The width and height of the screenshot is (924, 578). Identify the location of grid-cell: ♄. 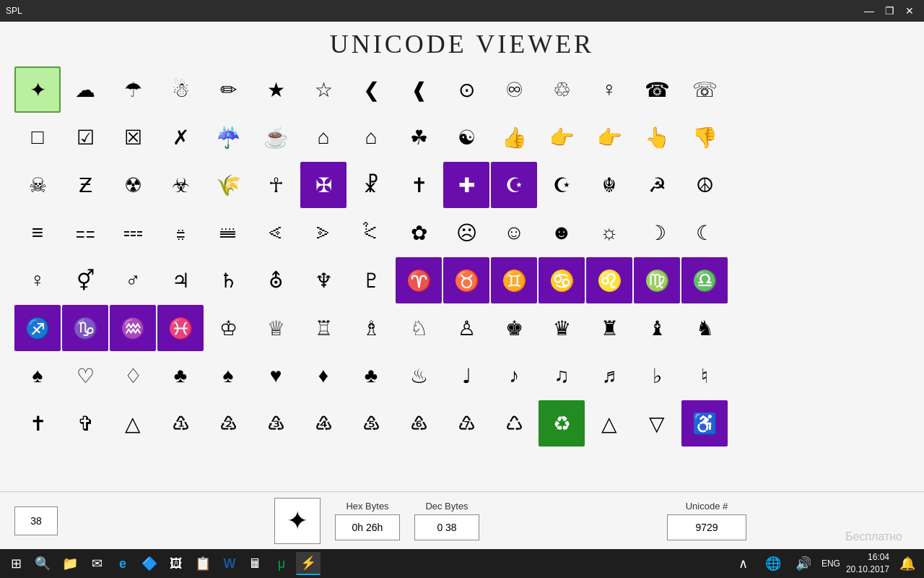
(228, 280).